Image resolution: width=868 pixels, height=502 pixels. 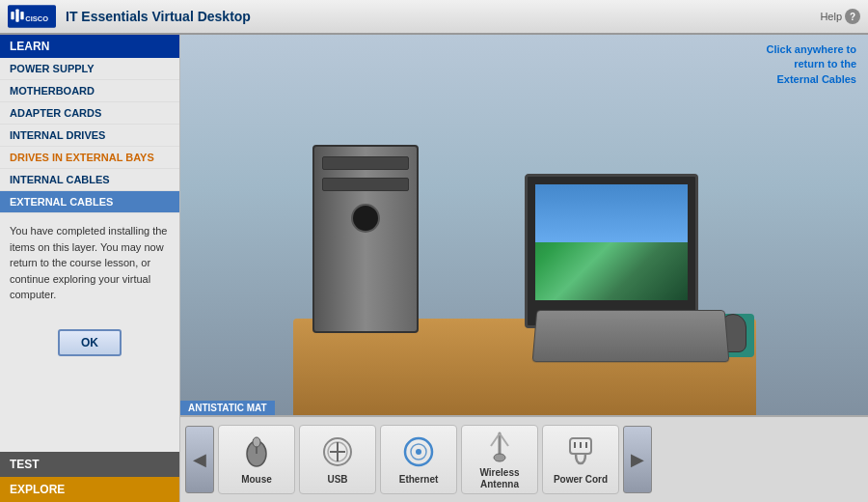 I want to click on ethernet-icon, so click(x=419, y=452).